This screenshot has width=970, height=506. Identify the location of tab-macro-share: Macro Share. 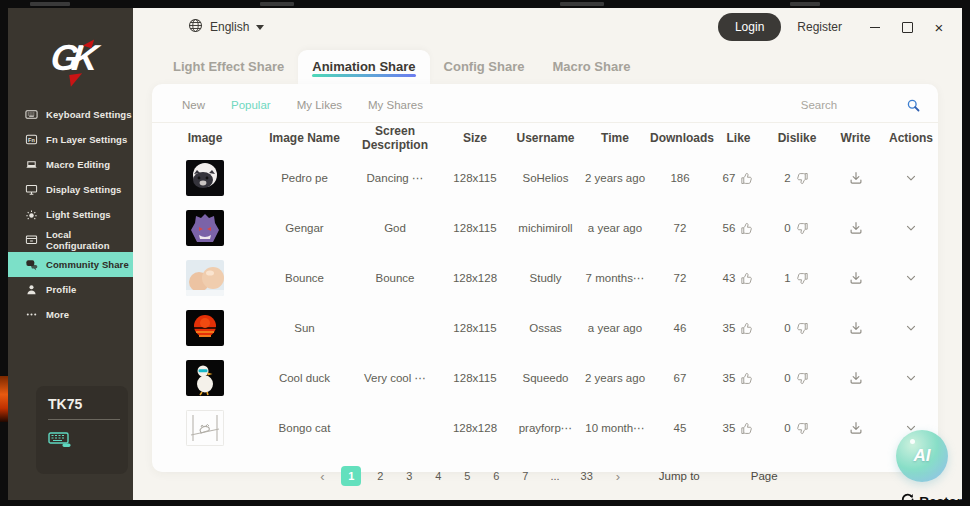
(591, 67).